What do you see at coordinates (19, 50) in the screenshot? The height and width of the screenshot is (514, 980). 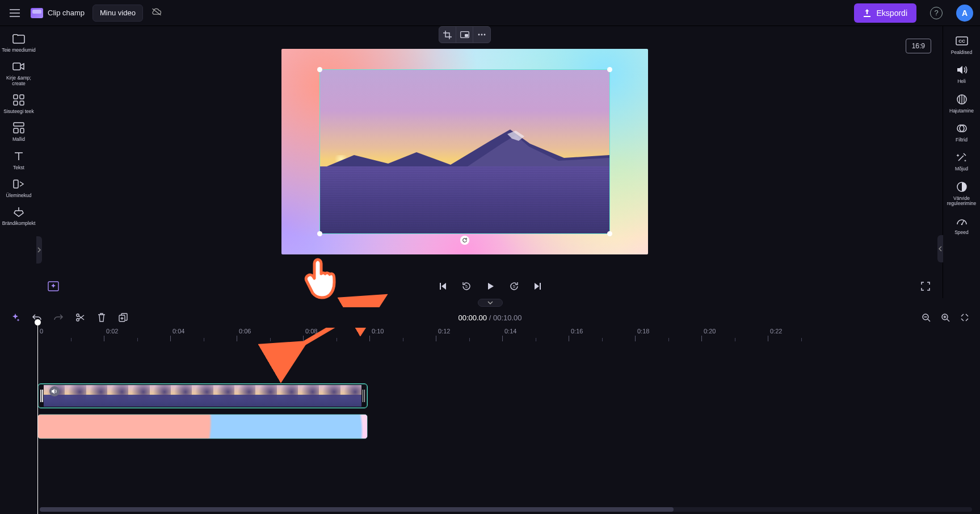 I see `sidebar-item-label: Teie meediumid` at bounding box center [19, 50].